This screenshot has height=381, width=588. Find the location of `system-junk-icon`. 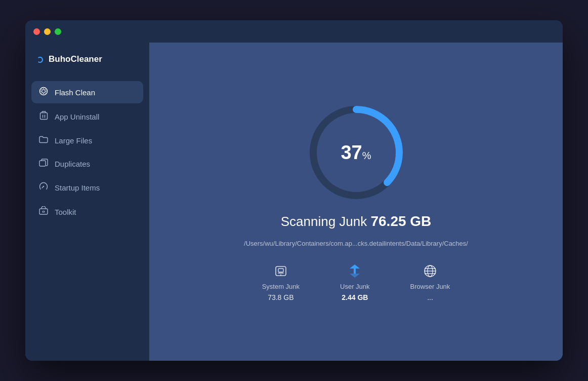

system-junk-icon is located at coordinates (281, 271).